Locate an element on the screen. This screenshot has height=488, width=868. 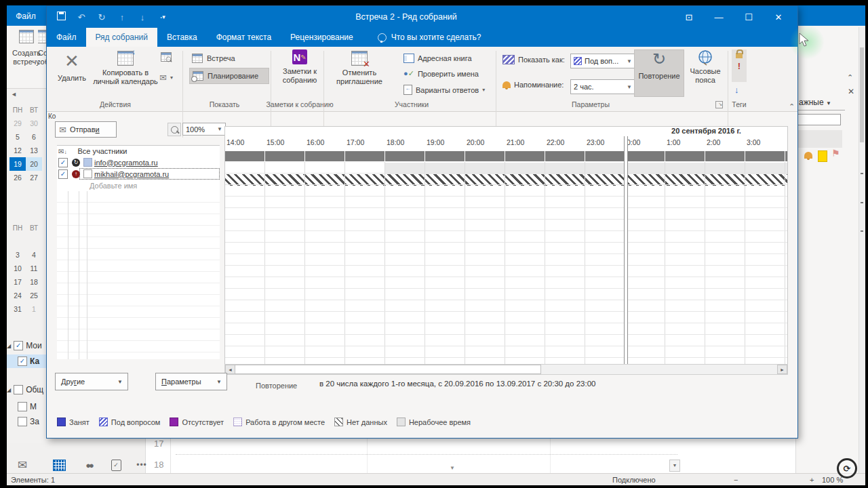
flag-icon: ⚑ is located at coordinates (835, 153).